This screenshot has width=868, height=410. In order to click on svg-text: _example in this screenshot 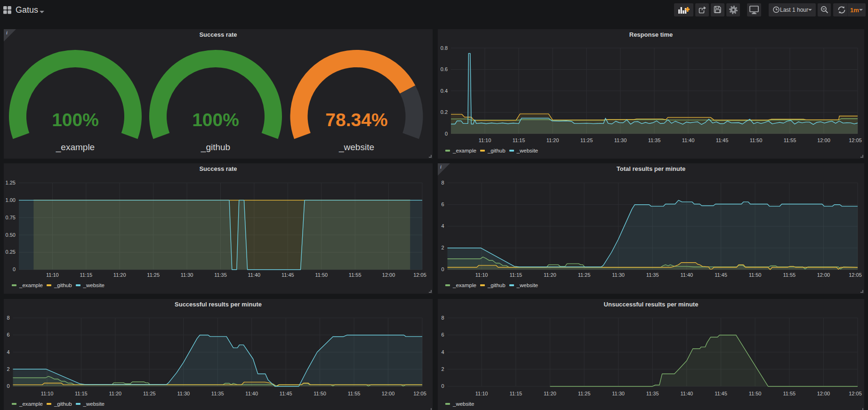, I will do `click(75, 147)`.